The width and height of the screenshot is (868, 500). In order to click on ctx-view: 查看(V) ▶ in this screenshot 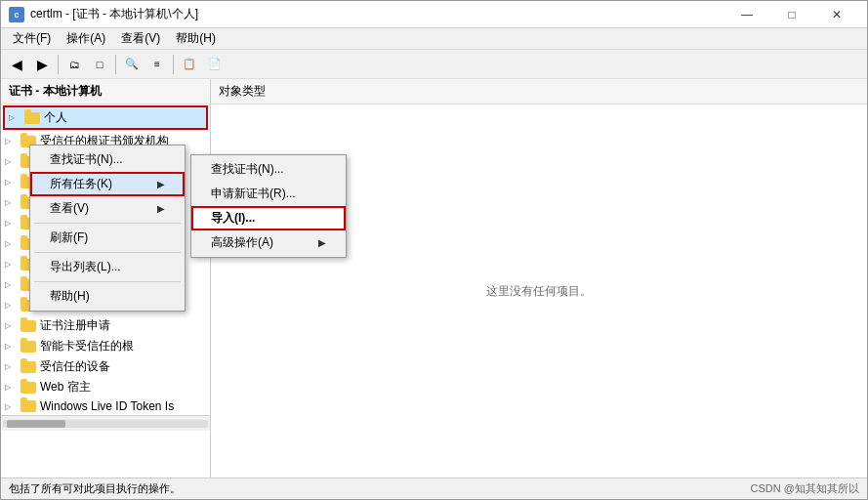, I will do `click(107, 209)`.